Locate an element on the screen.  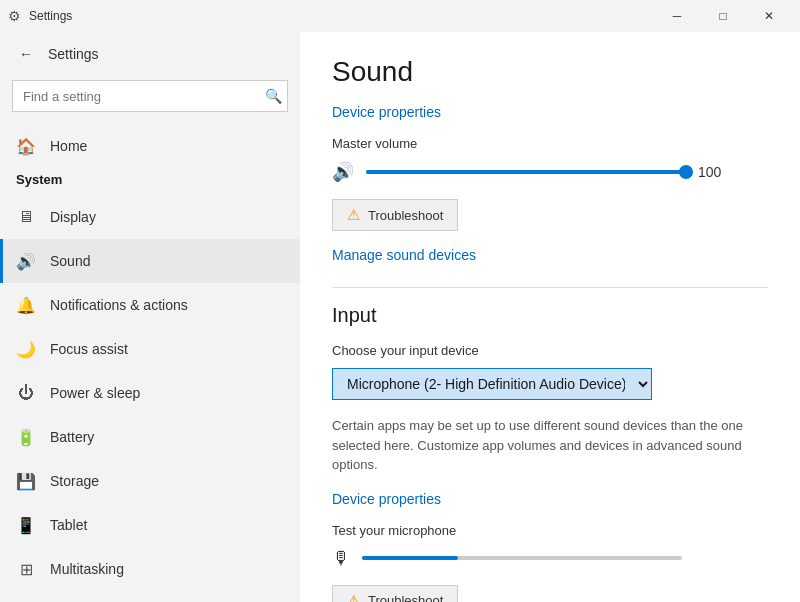
input-section-title: Input is located at coordinates (550, 316).